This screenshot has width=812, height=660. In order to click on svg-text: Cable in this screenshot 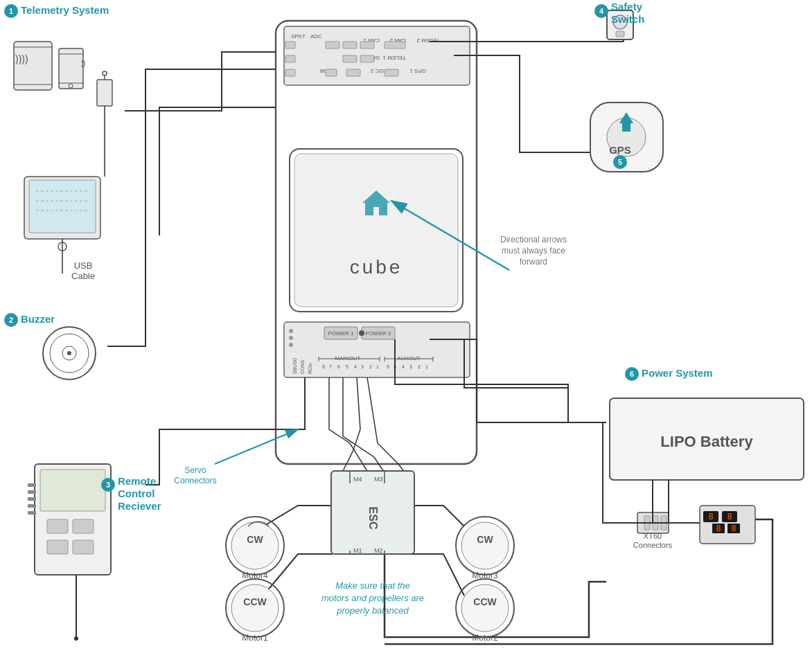, I will do `click(83, 276)`.